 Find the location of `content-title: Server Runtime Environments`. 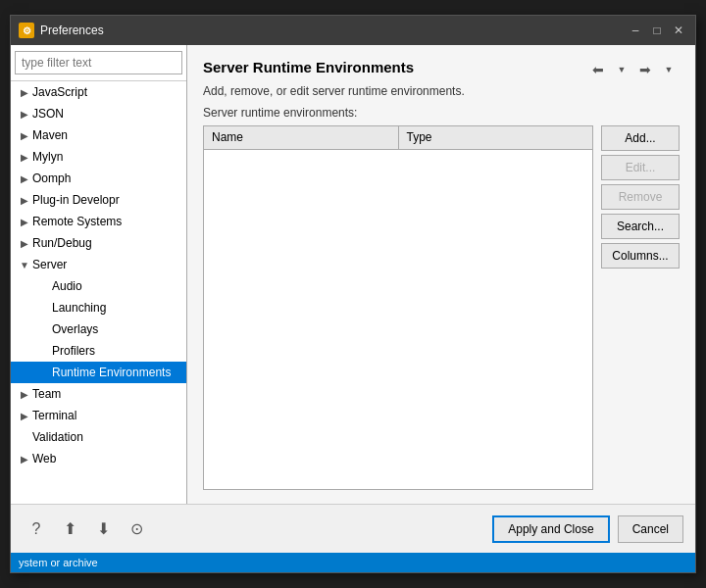

content-title: Server Runtime Environments is located at coordinates (308, 67).